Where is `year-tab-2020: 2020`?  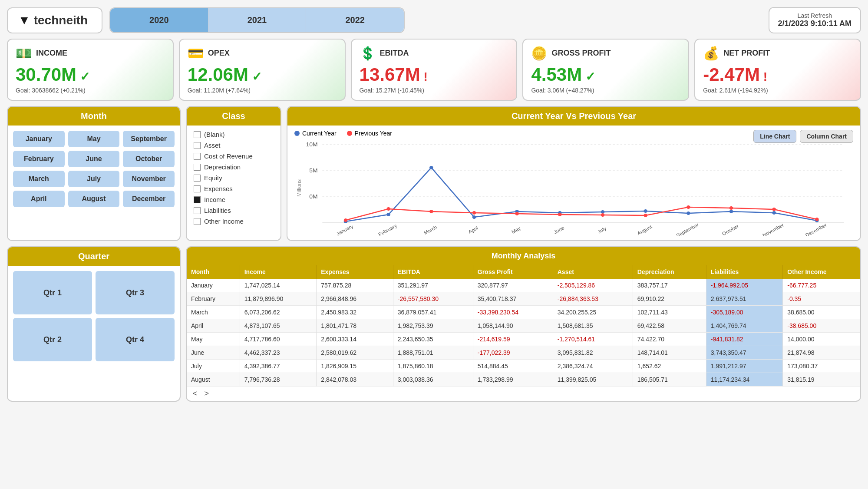
year-tab-2020: 2020 is located at coordinates (159, 20).